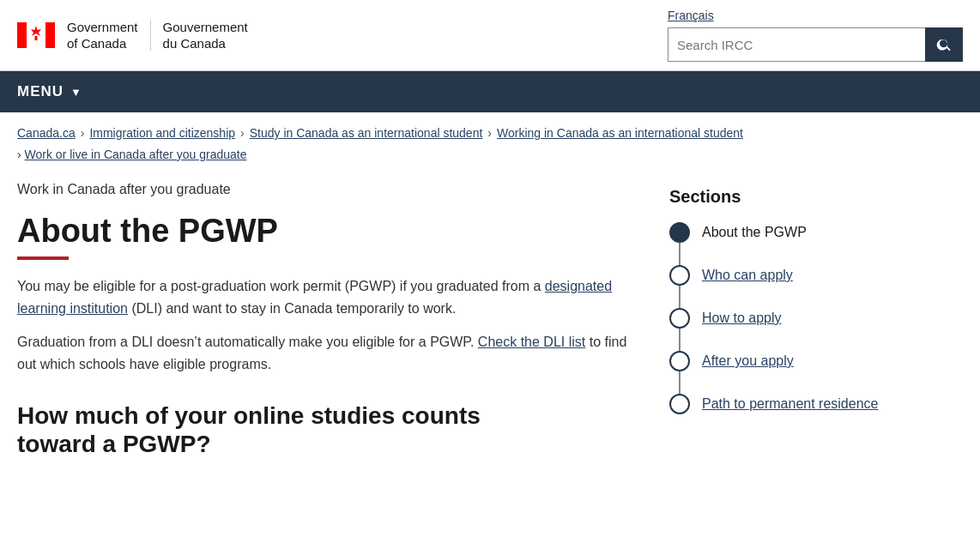 This screenshot has height=549, width=980. What do you see at coordinates (326, 190) in the screenshot?
I see `page-subtitle: Work in Canada after you graduate` at bounding box center [326, 190].